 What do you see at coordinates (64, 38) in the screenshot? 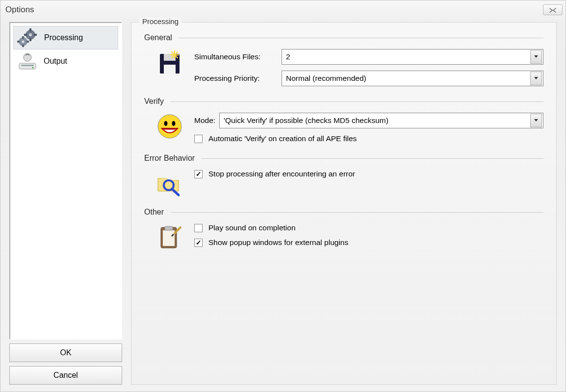
I see `nav-label: Processing` at bounding box center [64, 38].